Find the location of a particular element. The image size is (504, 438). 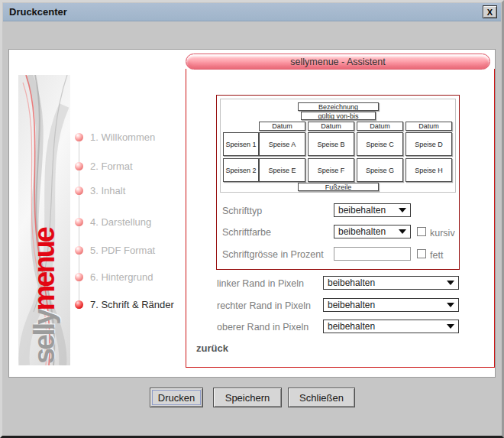

drucken-button: Drucken is located at coordinates (176, 397).